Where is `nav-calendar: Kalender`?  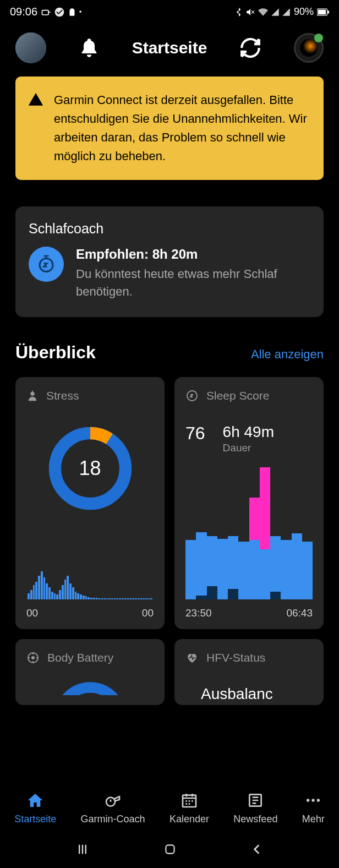 nav-calendar: Kalender is located at coordinates (189, 808).